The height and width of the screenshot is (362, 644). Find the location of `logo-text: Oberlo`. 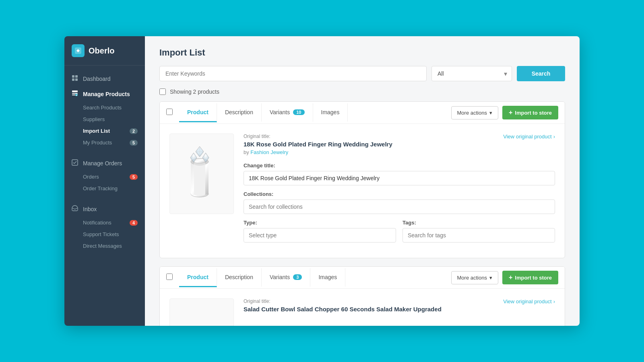

logo-text: Oberlo is located at coordinates (101, 51).